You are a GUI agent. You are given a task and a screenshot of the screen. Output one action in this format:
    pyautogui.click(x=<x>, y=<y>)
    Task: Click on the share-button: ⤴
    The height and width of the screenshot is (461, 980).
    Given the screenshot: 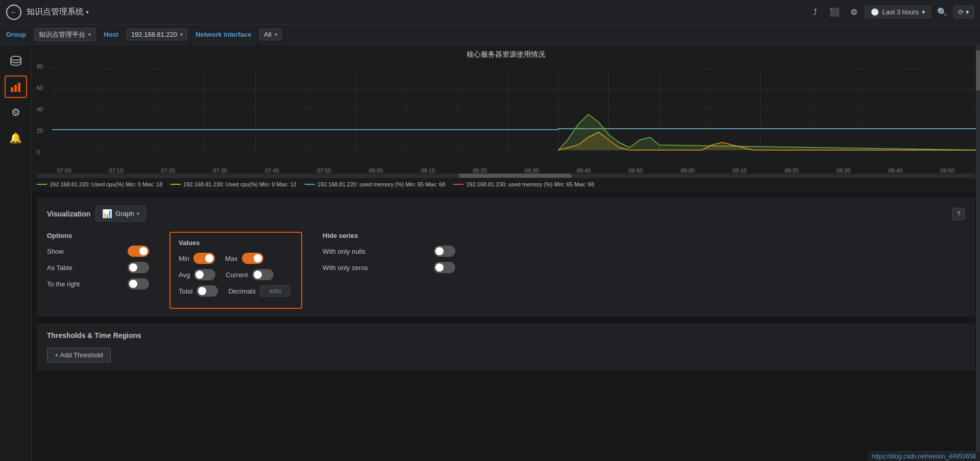 What is the action you would take?
    pyautogui.click(x=815, y=12)
    